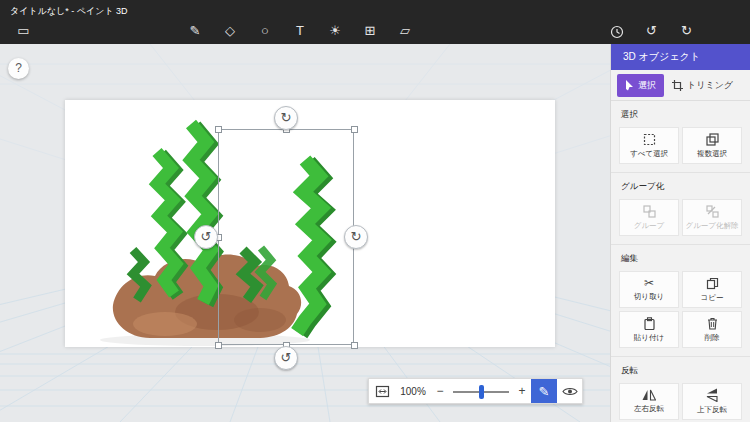 Image resolution: width=750 pixels, height=422 pixels. What do you see at coordinates (382, 391) in the screenshot?
I see `fit-to-view-icon` at bounding box center [382, 391].